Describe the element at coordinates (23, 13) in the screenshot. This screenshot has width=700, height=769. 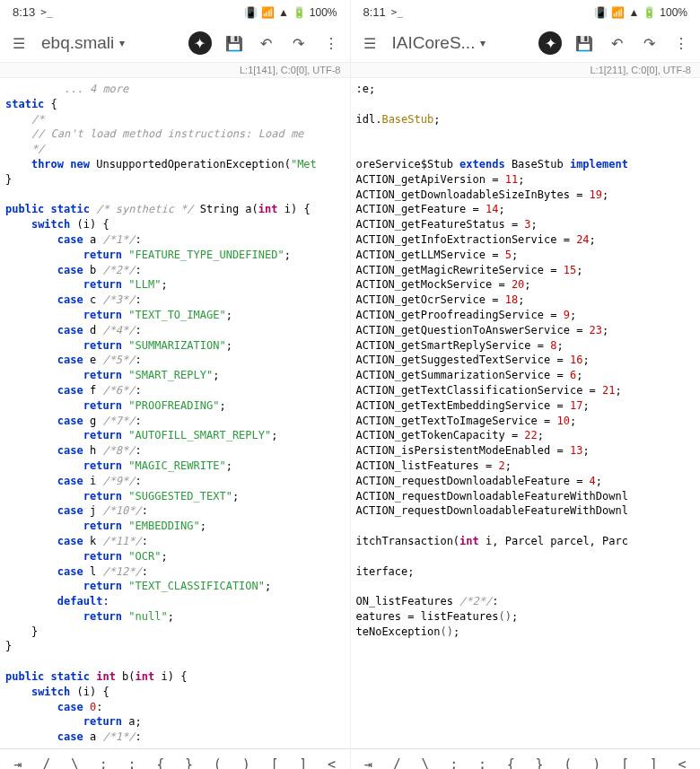
I see `status-time: 8:13` at that location.